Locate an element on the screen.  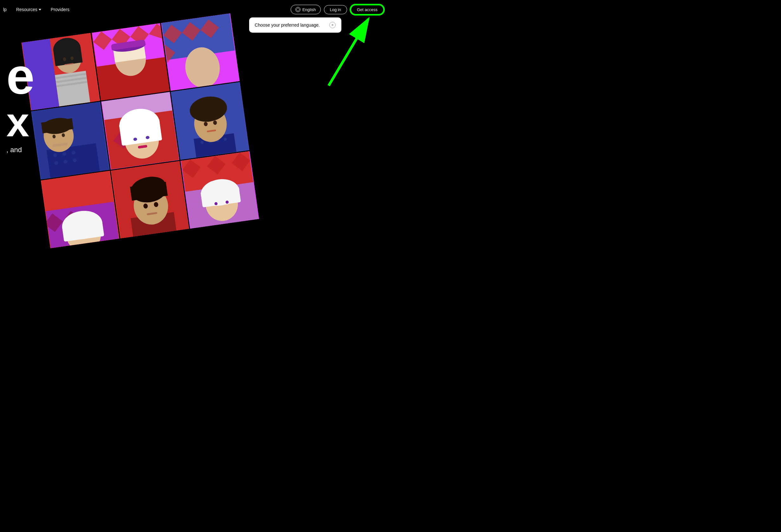
image-grid is located at coordinates (140, 131).